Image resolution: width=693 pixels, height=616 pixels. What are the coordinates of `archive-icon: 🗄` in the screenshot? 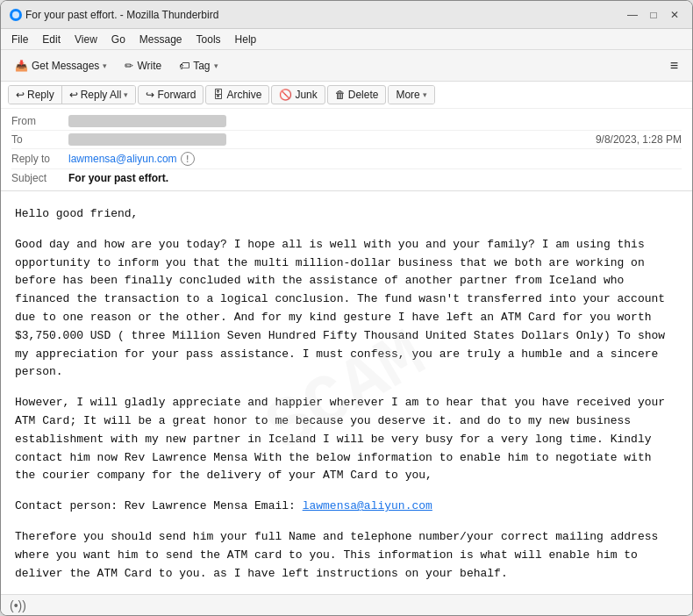 It's located at (218, 95).